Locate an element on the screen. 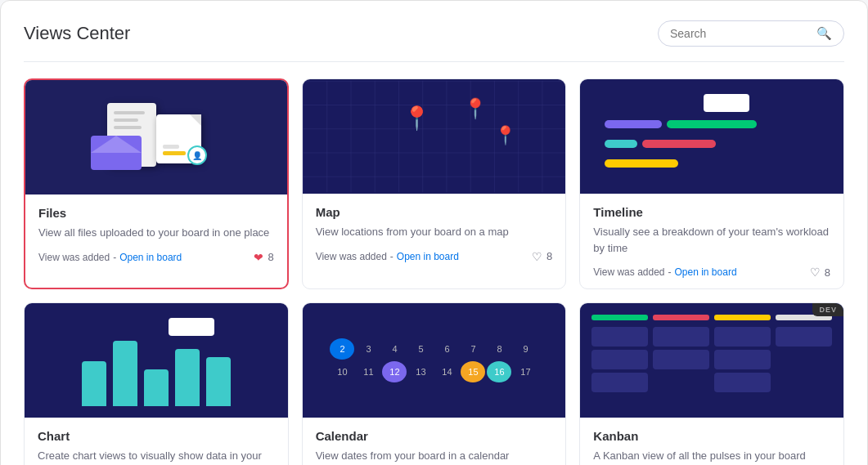 Image resolution: width=868 pixels, height=465 pixels. card-title-calendar: Calendar is located at coordinates (434, 436).